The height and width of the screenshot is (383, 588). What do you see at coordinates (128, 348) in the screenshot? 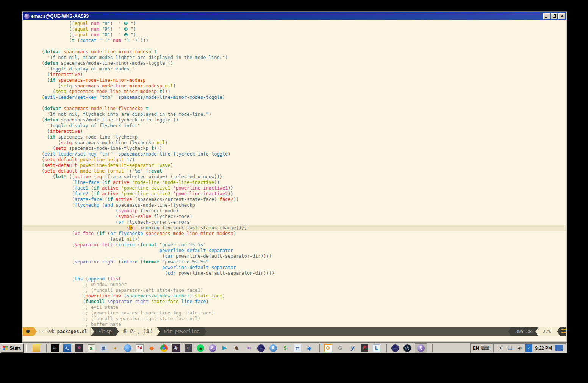
I see `quicklaunch-blue-sphere-icon` at bounding box center [128, 348].